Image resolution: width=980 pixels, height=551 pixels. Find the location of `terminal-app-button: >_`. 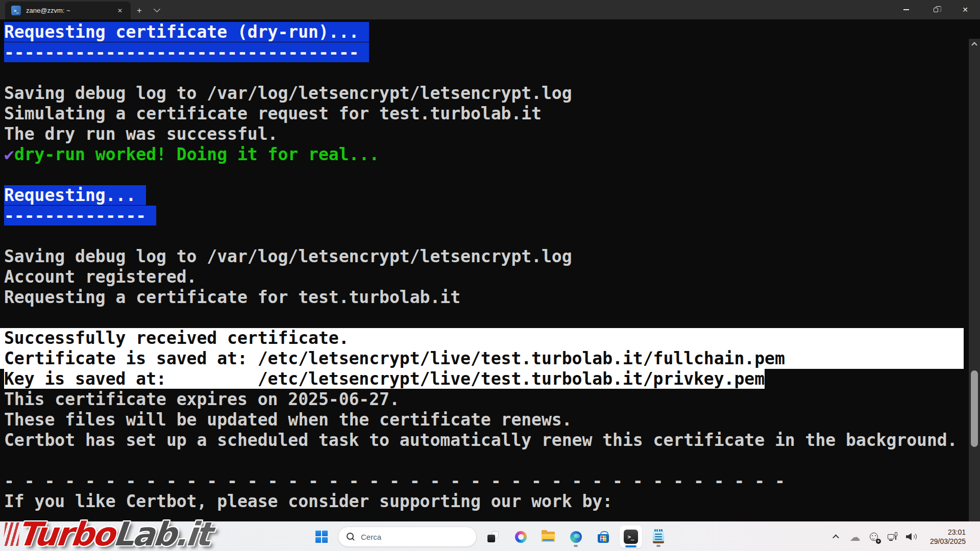

terminal-app-button: >_ is located at coordinates (631, 537).